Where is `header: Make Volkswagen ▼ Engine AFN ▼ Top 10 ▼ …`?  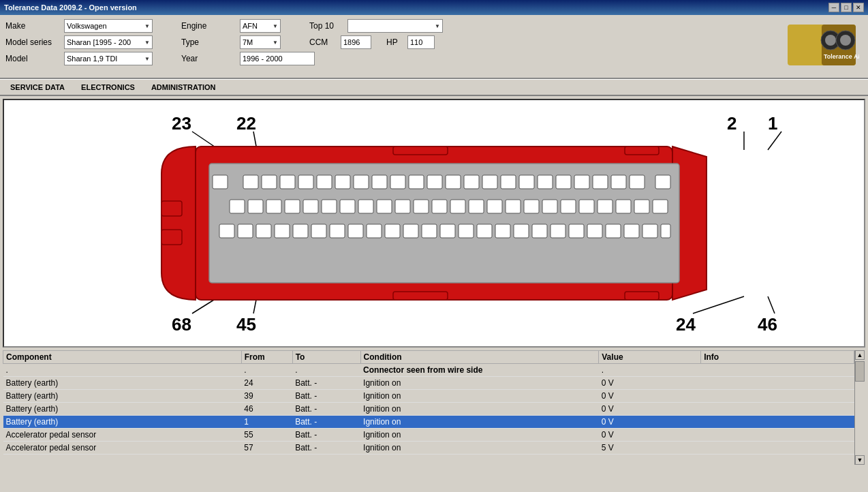 header: Make Volkswagen ▼ Engine AFN ▼ Top 10 ▼ … is located at coordinates (434, 47).